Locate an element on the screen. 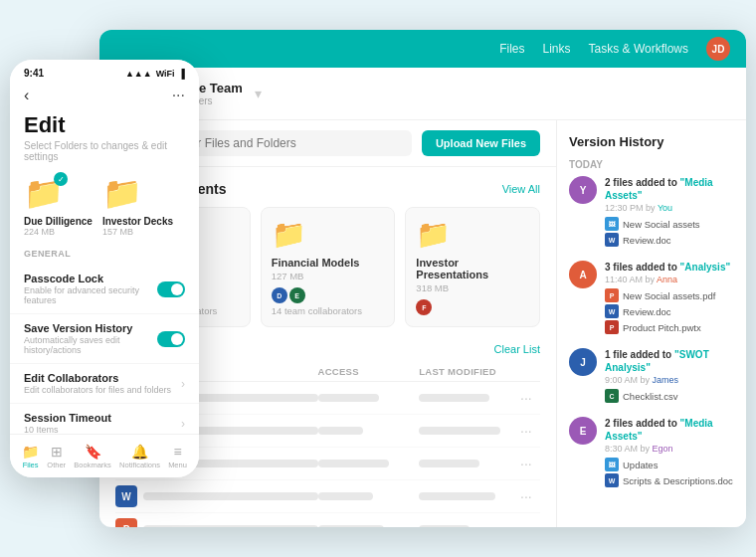 The height and width of the screenshot is (557, 756). vh-content-2: 3 files added to "Analysis" 11:40 AM by … is located at coordinates (667, 298).